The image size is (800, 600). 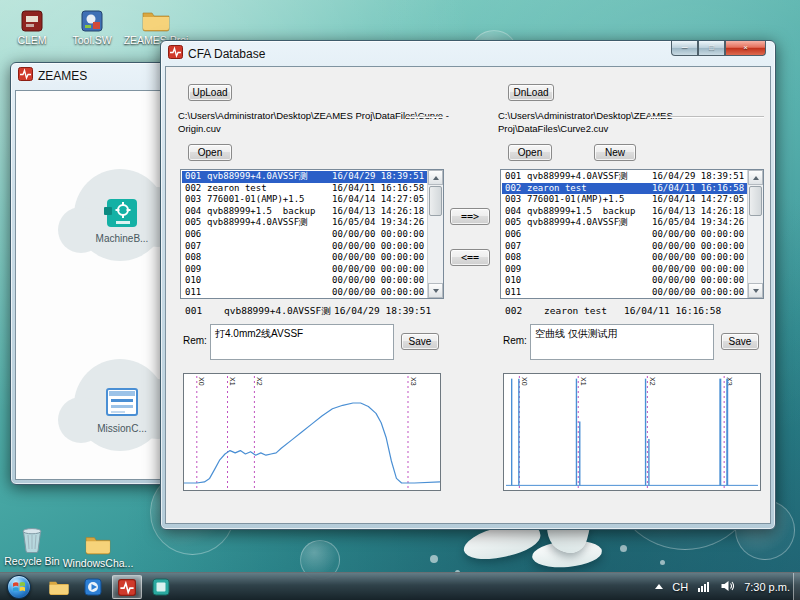 What do you see at coordinates (216, 54) in the screenshot?
I see `cfa-titlebar: CFA Database` at bounding box center [216, 54].